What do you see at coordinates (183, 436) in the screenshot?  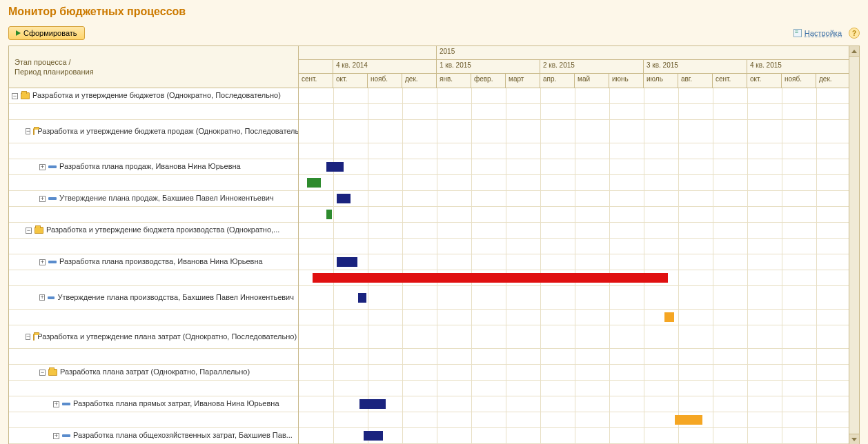 I see `tree-row-label: Разработка плана общехозяйственных затра…` at bounding box center [183, 436].